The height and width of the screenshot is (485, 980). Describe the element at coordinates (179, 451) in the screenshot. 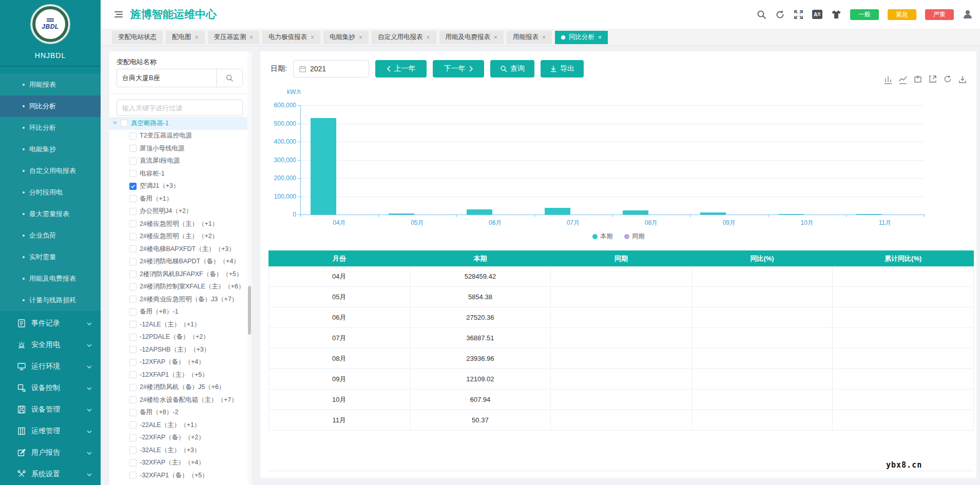

I see `tree-node: -32ALE（主）（+3）` at that location.